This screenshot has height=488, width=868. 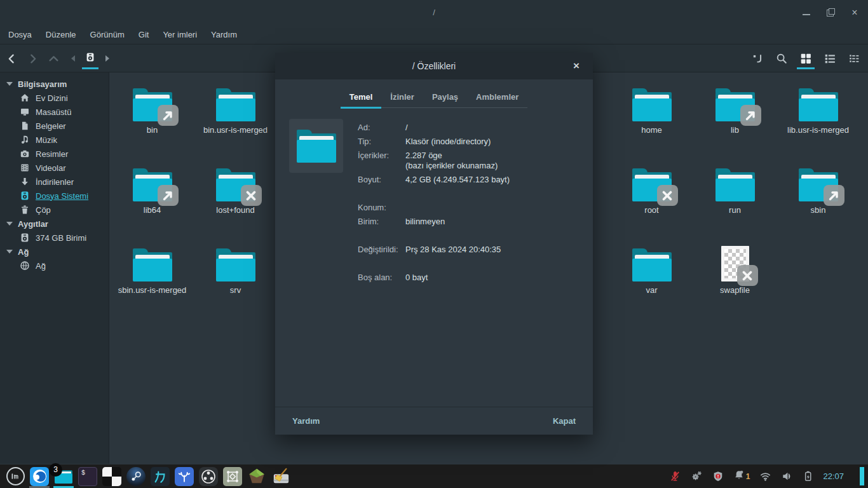 What do you see at coordinates (696, 477) in the screenshot?
I see `settings-gears-icon` at bounding box center [696, 477].